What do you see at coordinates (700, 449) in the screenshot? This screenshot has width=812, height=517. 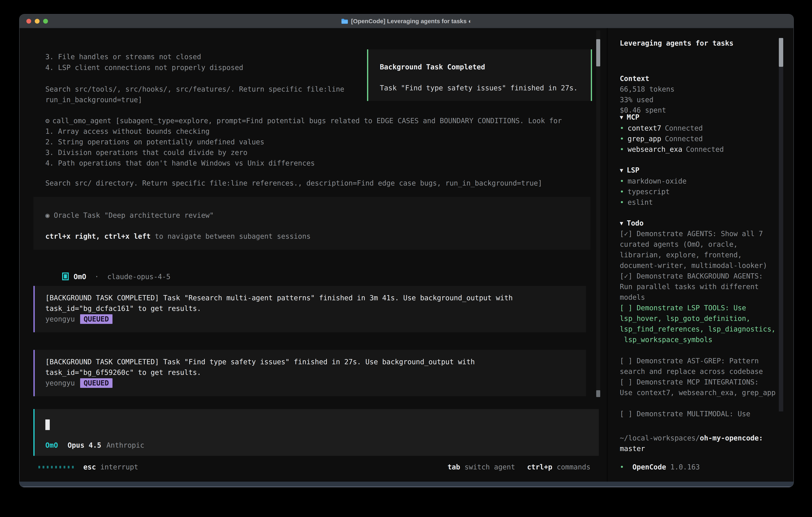 I see `workspace-branch: master` at bounding box center [700, 449].